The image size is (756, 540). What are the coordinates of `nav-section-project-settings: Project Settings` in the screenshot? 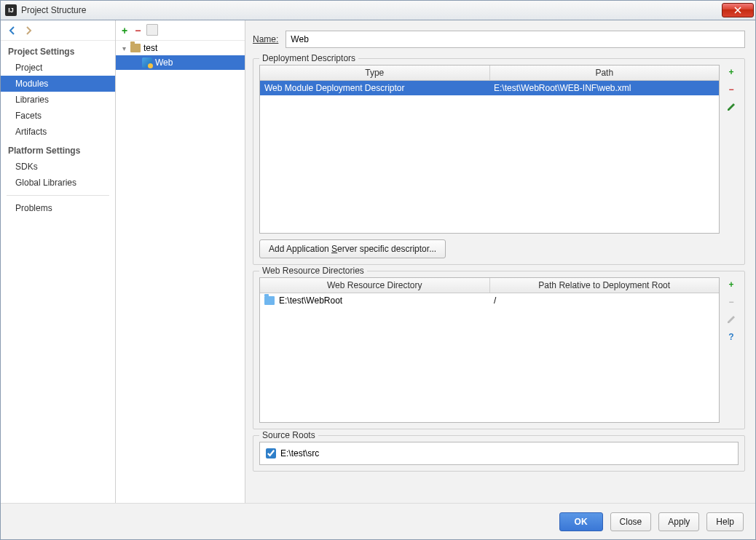 It's located at (58, 50).